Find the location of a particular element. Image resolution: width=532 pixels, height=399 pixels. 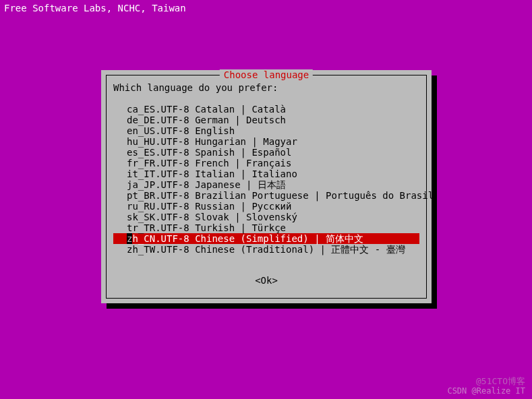

language-option: sk_SK.UTF-8 Slovak | Slovenský is located at coordinates (266, 217).